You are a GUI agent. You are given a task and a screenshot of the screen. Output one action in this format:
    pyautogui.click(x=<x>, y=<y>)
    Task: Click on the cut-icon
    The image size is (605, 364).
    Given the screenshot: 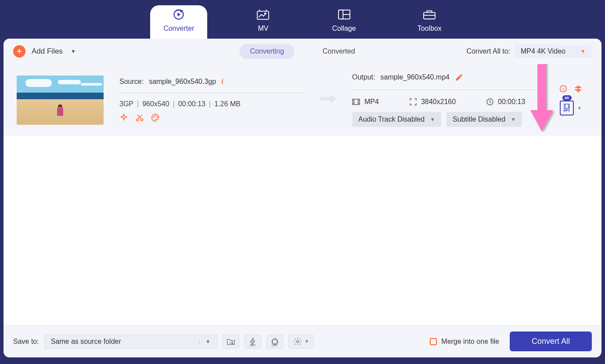 What is the action you would take?
    pyautogui.click(x=140, y=118)
    